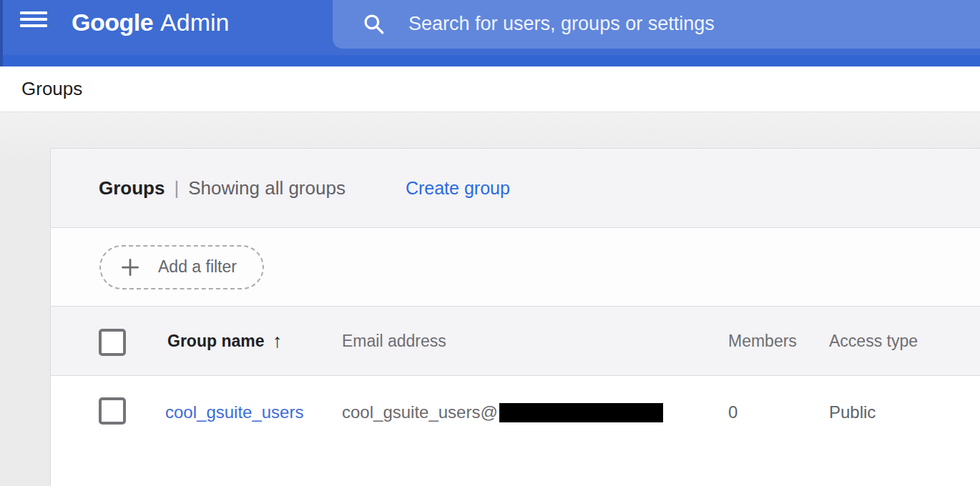 This screenshot has width=980, height=486. I want to click on hamburger-menu-icon, so click(34, 19).